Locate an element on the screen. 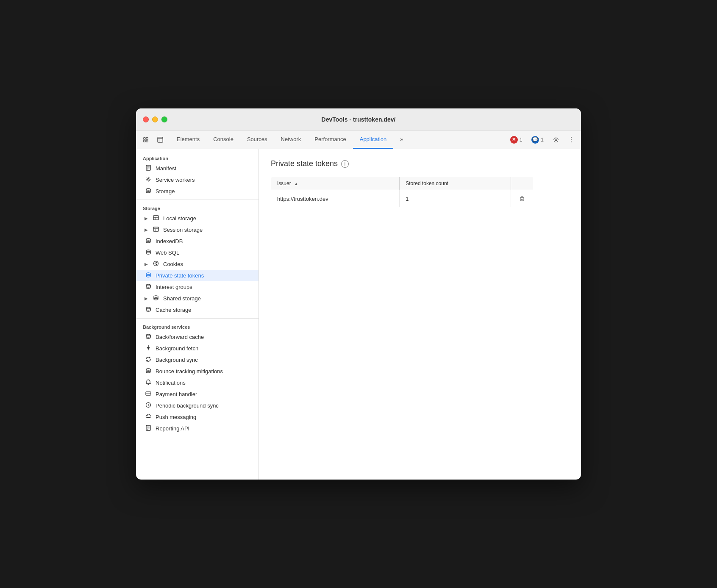  close-button is located at coordinates (146, 119).